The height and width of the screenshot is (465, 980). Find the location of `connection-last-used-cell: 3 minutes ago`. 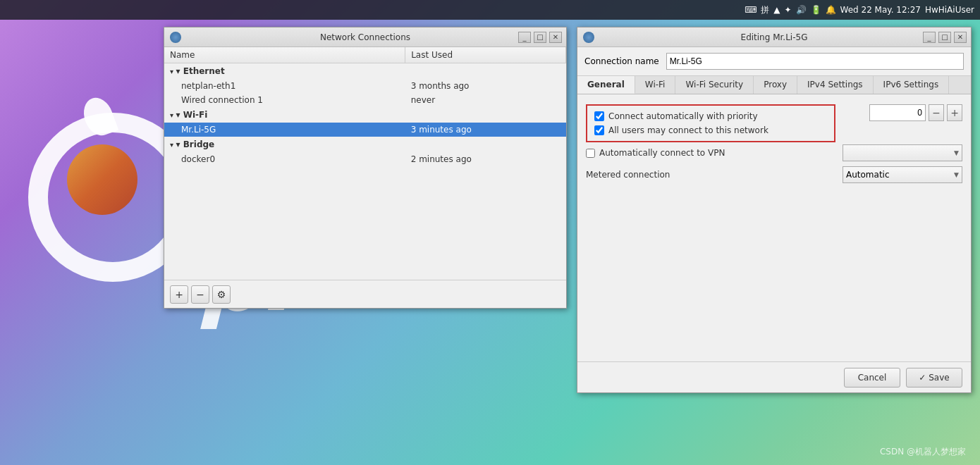

connection-last-used-cell: 3 minutes ago is located at coordinates (486, 130).